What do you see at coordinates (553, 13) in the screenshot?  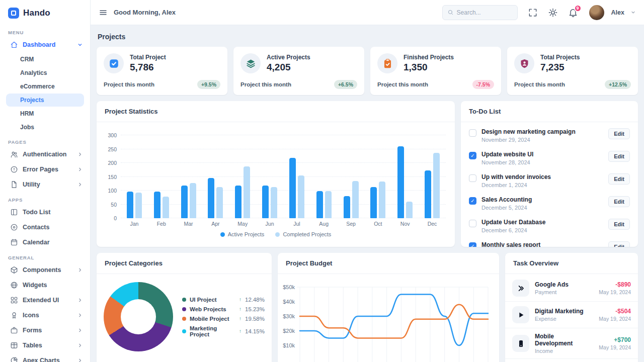 I see `theme-toggle-icon` at bounding box center [553, 13].